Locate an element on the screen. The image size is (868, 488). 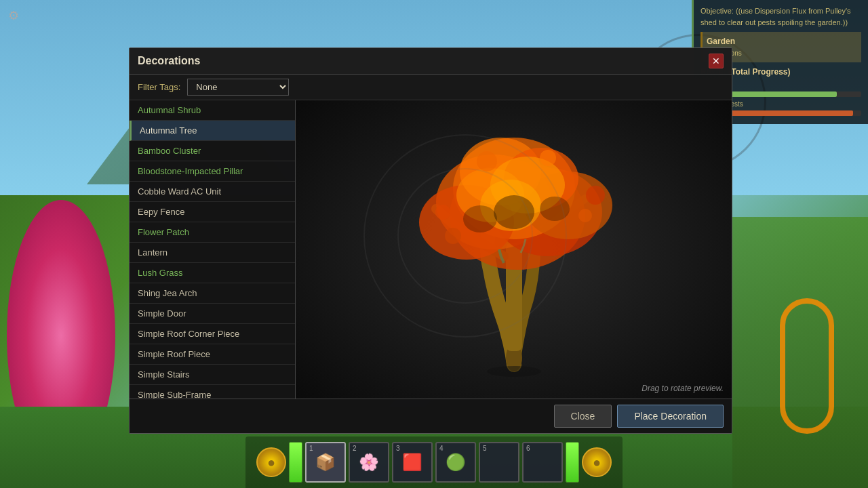
objective-text: Objective: ((use Dispersion Flux from Pu… is located at coordinates (781, 16).